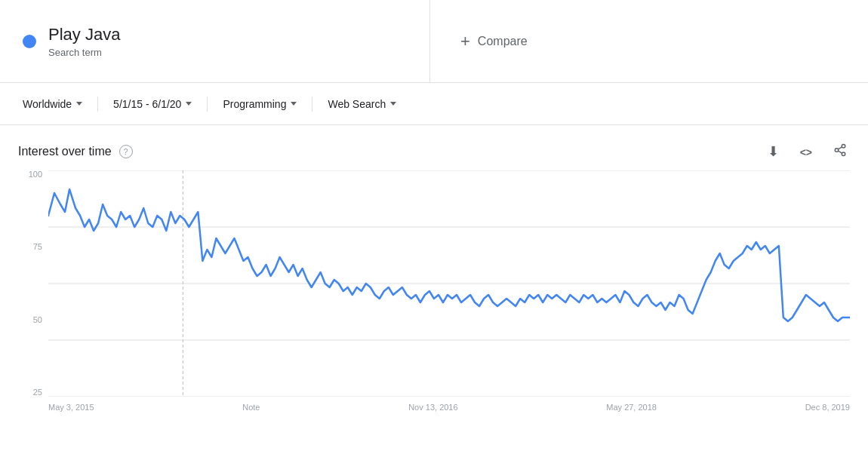 Image resolution: width=868 pixels, height=460 pixels. Describe the element at coordinates (260, 104) in the screenshot. I see `category-filter: Programming` at that location.